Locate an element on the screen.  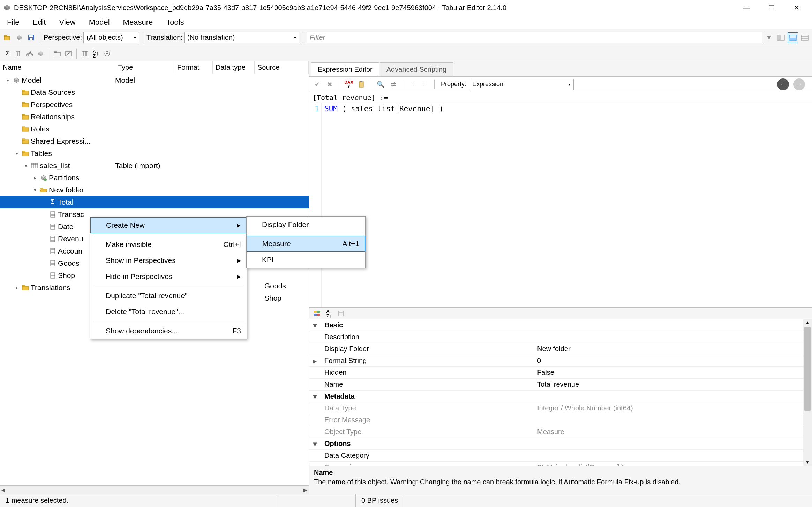
tree-row: ΣTotal is located at coordinates (154, 202).